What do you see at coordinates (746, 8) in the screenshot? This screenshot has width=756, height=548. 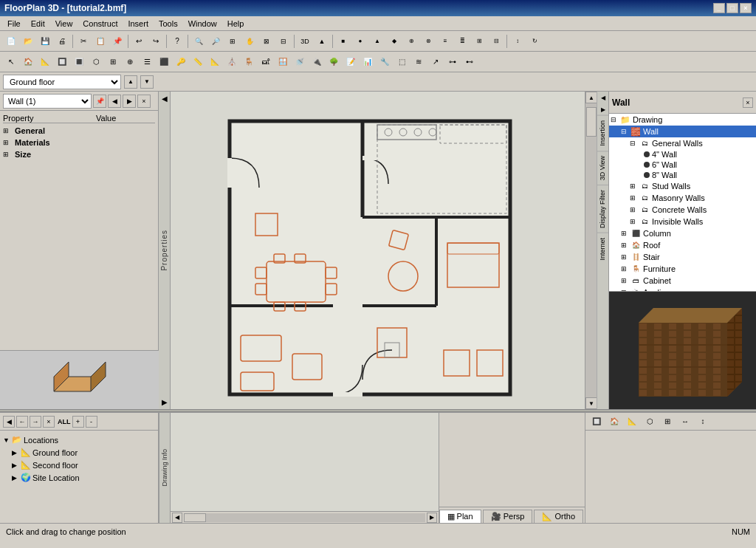 I see `close-button: ×` at bounding box center [746, 8].